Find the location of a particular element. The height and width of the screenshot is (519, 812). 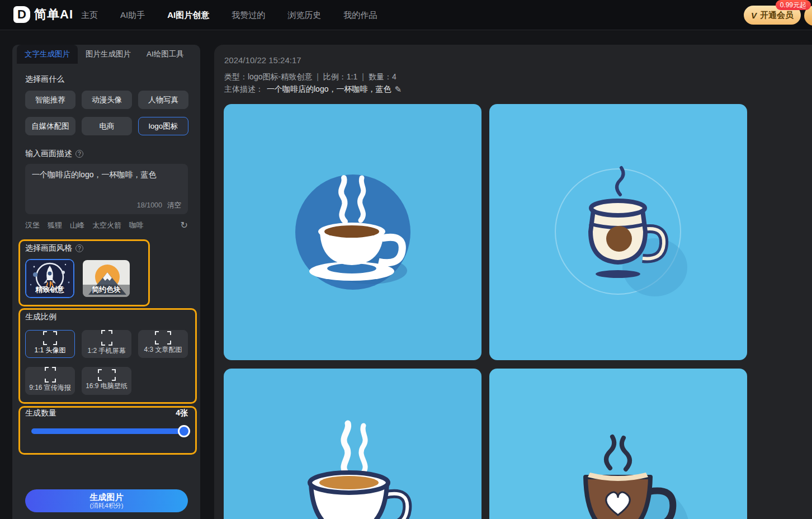

logo-d-icon: D is located at coordinates (22, 15).